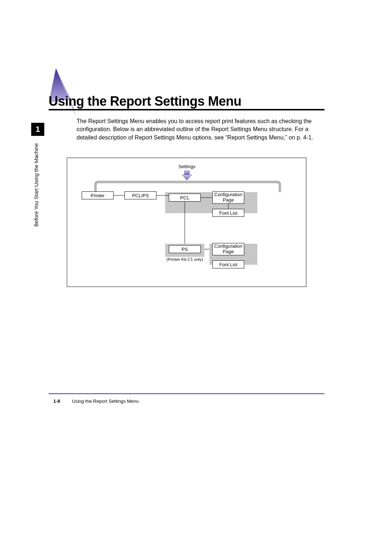 This screenshot has height=555, width=392. Describe the element at coordinates (187, 110) in the screenshot. I see `heading-underline` at that location.